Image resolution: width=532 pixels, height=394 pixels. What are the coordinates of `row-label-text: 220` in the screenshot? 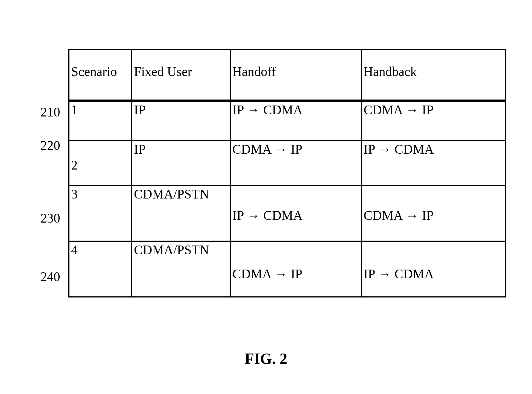 It's located at (50, 145).